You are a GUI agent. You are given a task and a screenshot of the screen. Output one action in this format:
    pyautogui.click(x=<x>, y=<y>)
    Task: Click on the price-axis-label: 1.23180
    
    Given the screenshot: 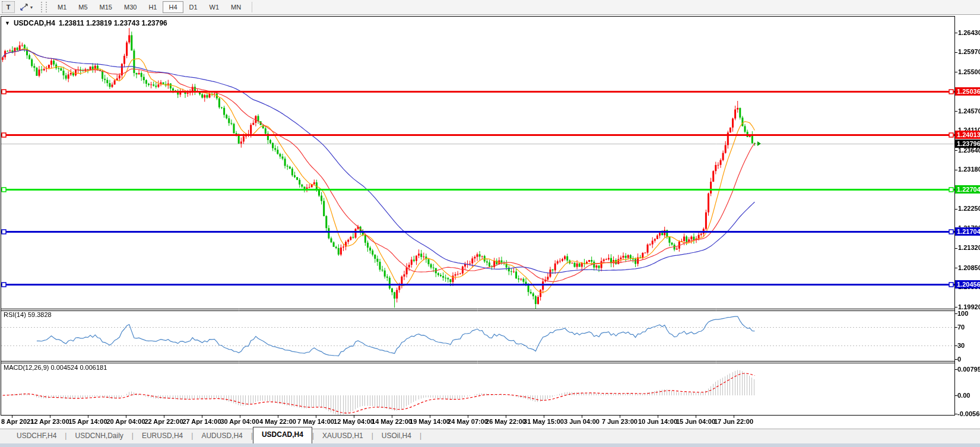 What is the action you would take?
    pyautogui.click(x=969, y=170)
    